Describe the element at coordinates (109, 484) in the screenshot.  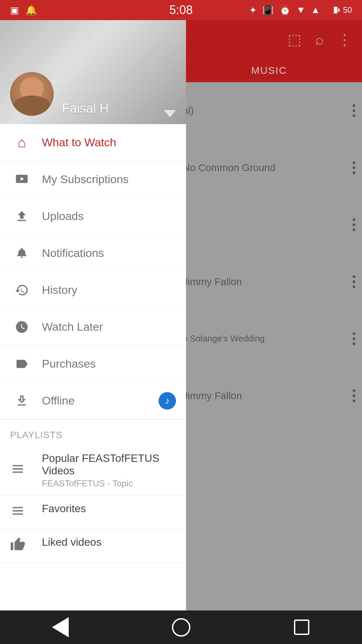
I see `popular-playlist-subtitle: FEASTofFETUS - Topic` at that location.